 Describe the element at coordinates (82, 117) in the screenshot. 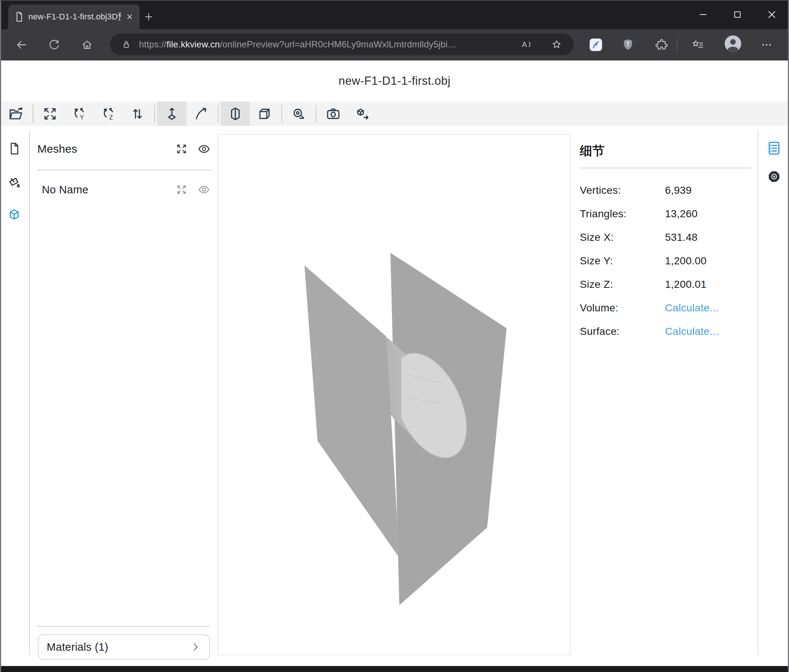

I see `svg-text: Y` at that location.